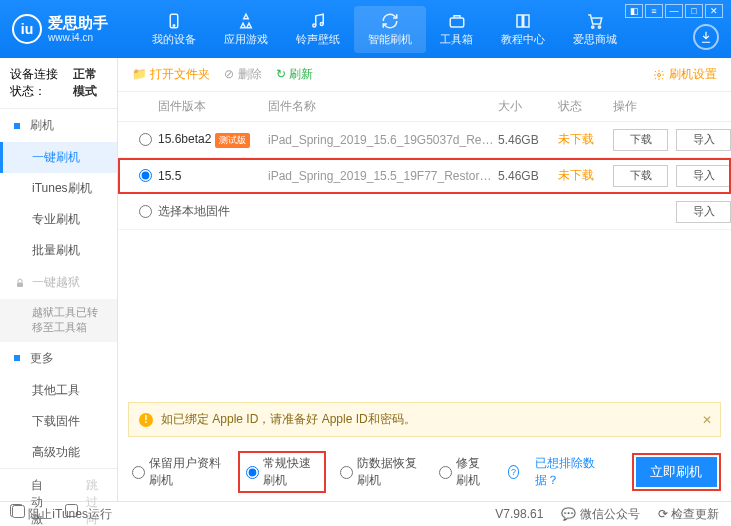 Image resolution: width=731 pixels, height=526 pixels. I want to click on apple-id-alert: ! 如已绑定 Apple ID，请准备好 Apple ID和密码。 ✕, so click(424, 420).